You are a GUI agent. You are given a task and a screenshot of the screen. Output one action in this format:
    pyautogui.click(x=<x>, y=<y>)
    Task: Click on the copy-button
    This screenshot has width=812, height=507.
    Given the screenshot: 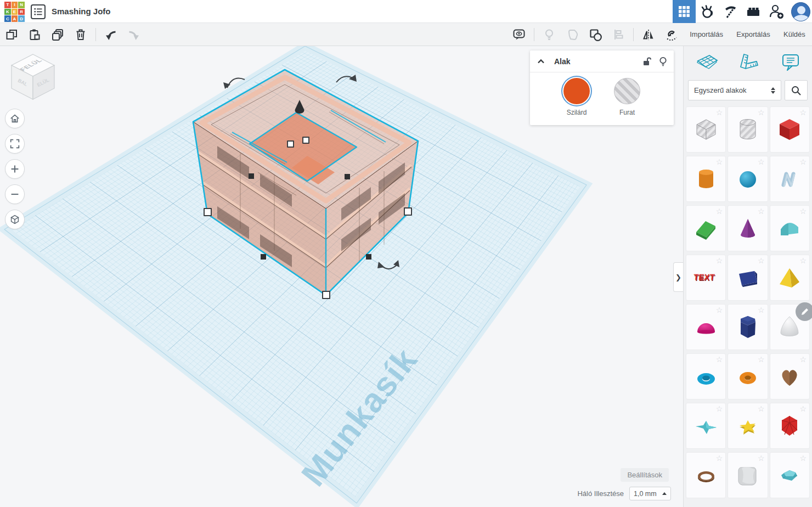 What is the action you would take?
    pyautogui.click(x=12, y=35)
    